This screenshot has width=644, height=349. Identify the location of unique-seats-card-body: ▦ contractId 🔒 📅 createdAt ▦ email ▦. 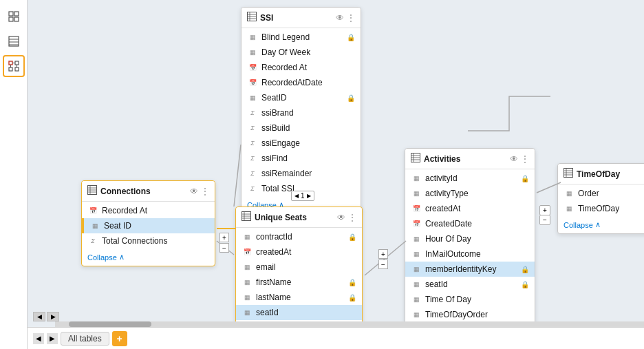
(299, 275).